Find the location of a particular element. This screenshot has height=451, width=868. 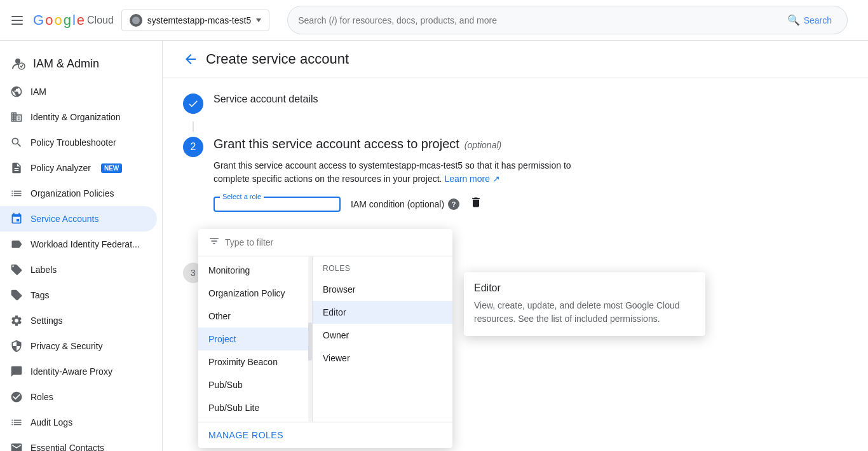

dropdown-filter-row is located at coordinates (325, 243).